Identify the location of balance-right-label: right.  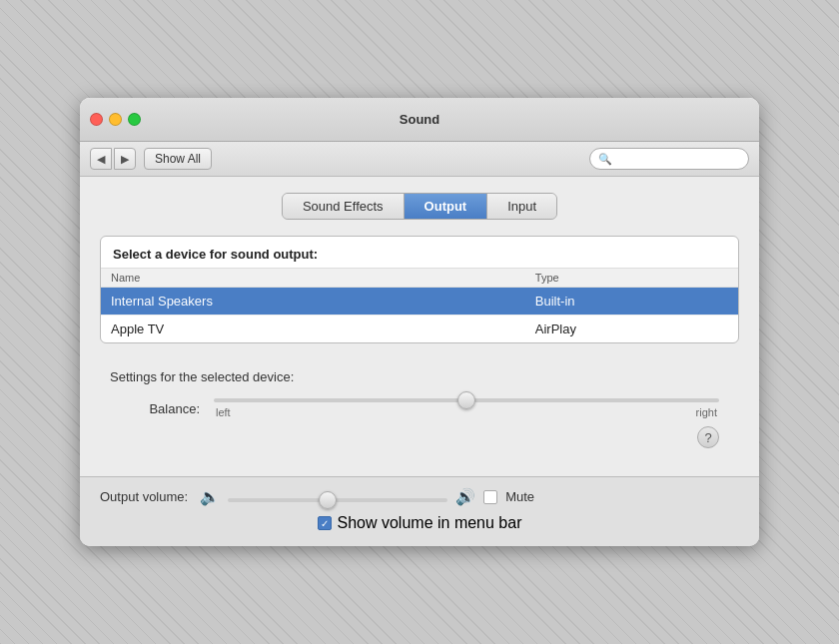
(707, 412).